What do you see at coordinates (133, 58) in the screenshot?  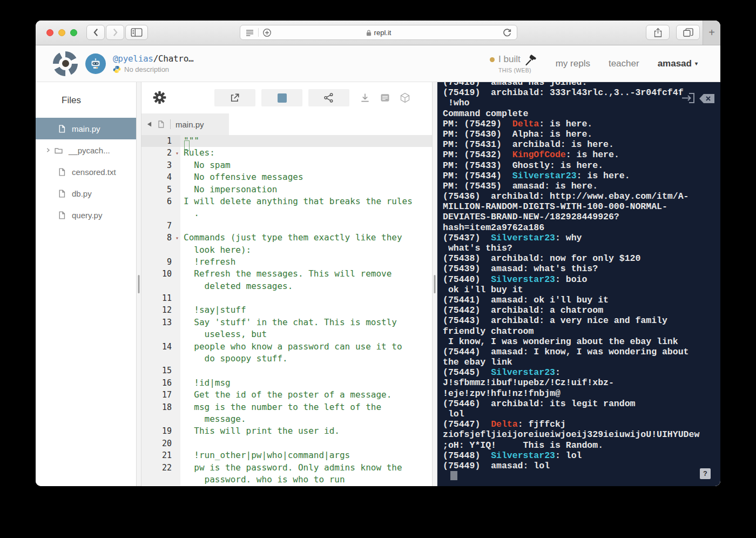 I see `repl-owner-link: @pyelias` at bounding box center [133, 58].